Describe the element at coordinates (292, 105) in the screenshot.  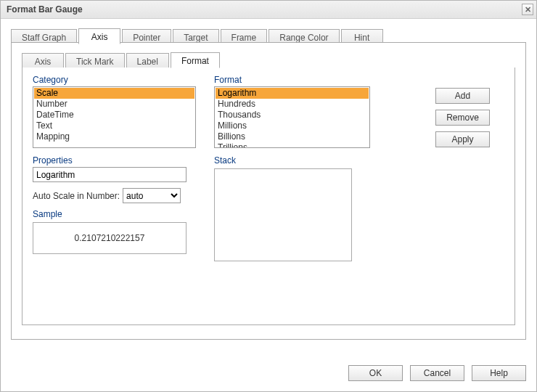
I see `format-item-hundreds: Hundreds` at that location.